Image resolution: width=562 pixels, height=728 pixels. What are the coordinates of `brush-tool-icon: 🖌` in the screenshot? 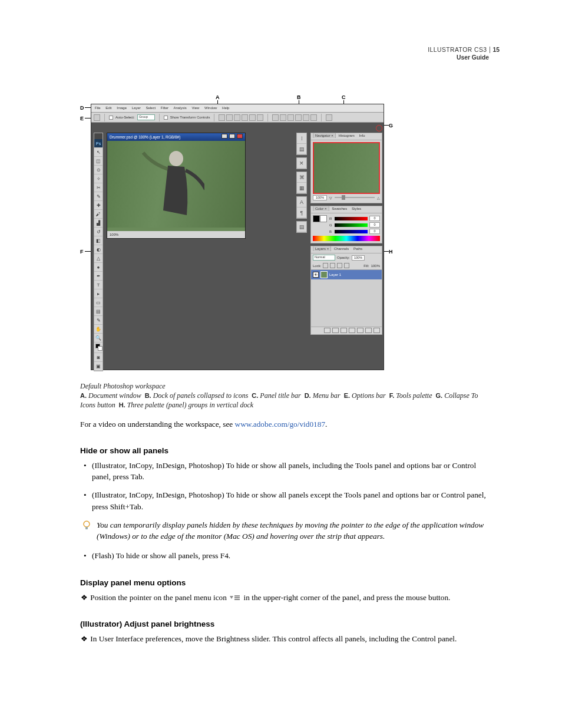 It's located at (98, 215).